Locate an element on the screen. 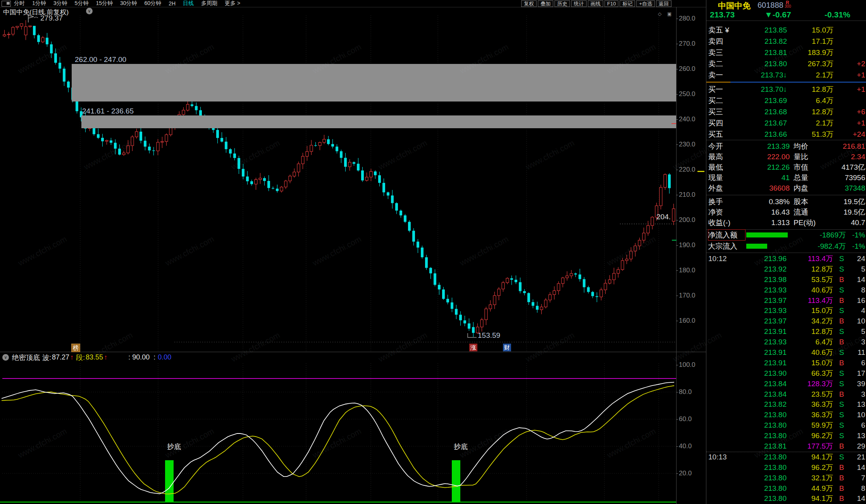  divider is located at coordinates (786, 140).